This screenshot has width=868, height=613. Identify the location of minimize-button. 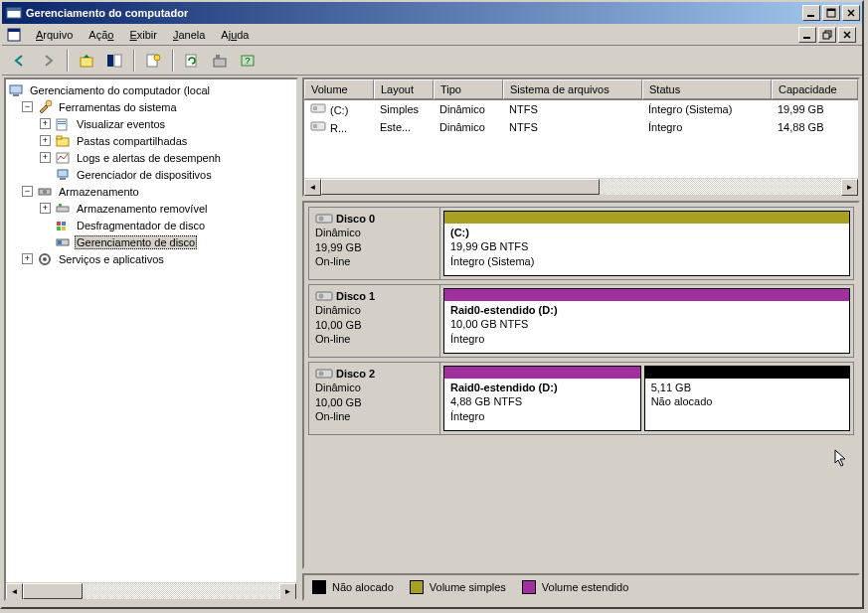
(811, 13).